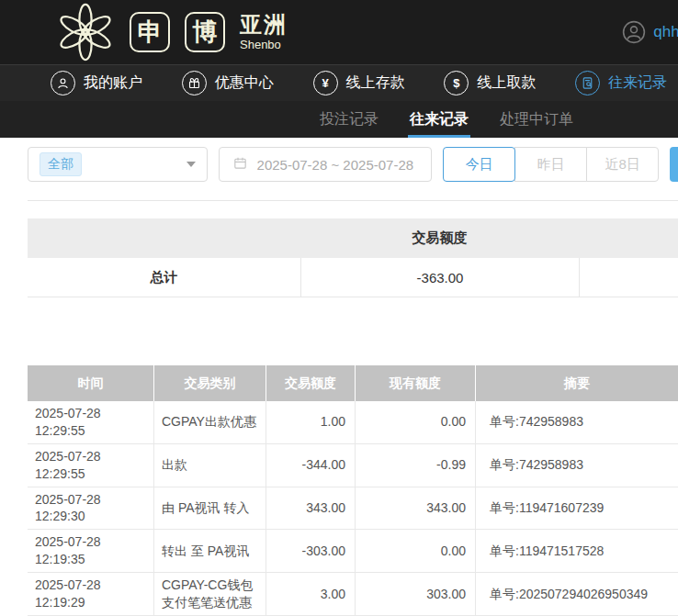  What do you see at coordinates (339, 32) in the screenshot?
I see `top-header: 申 博 亚洲 Shenbo qhhw` at bounding box center [339, 32].